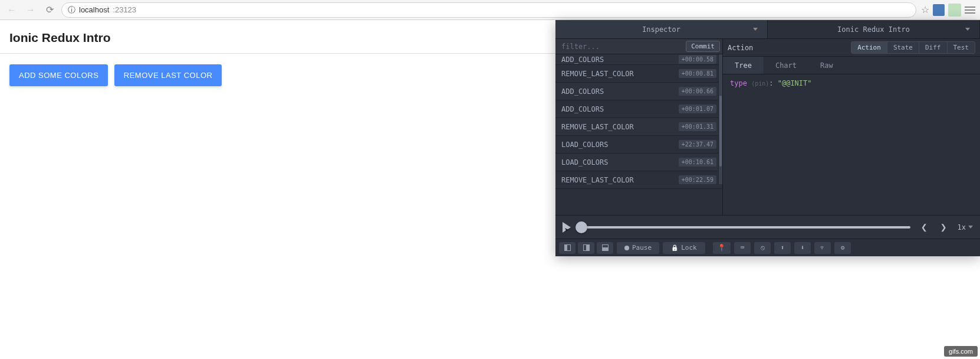 The image size is (980, 359). What do you see at coordinates (851, 145) in the screenshot?
I see `tree-content: type (pin): "@@INIT"` at bounding box center [851, 145].